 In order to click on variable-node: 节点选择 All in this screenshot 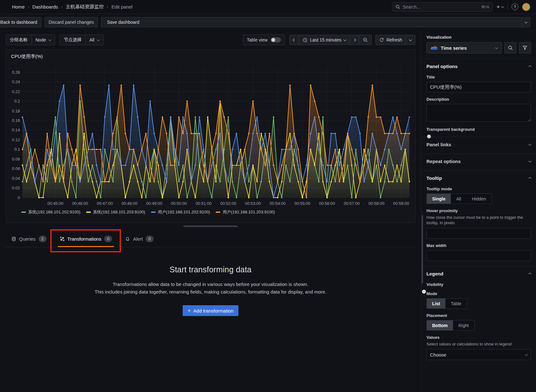, I will do `click(82, 40)`.